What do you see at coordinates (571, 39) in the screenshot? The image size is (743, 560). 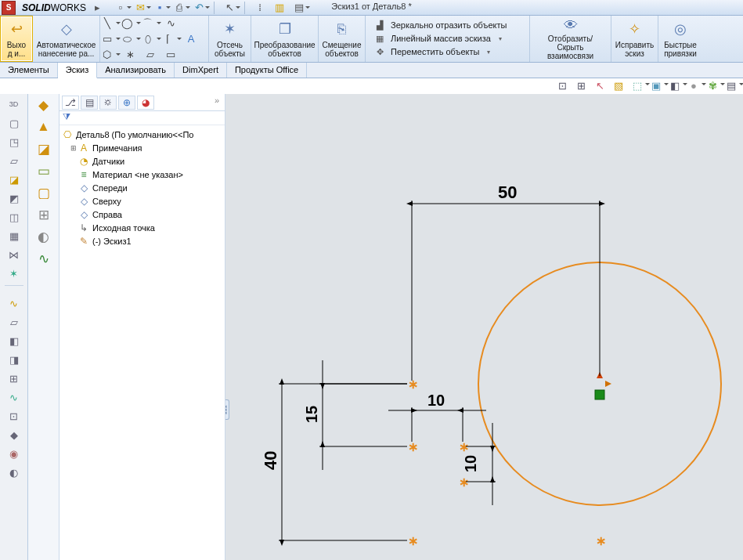 I see `display-relations-button: 👁 Отобразить/Скрыть взаимосвязи` at bounding box center [571, 39].